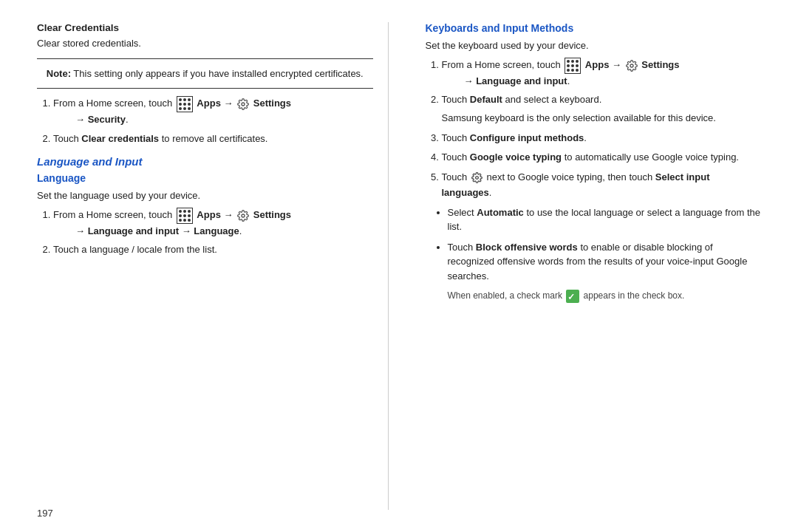 This screenshot has height=532, width=798. I want to click on kb-step-1: From a Home screen, touch Apps → Setting…, so click(601, 73).